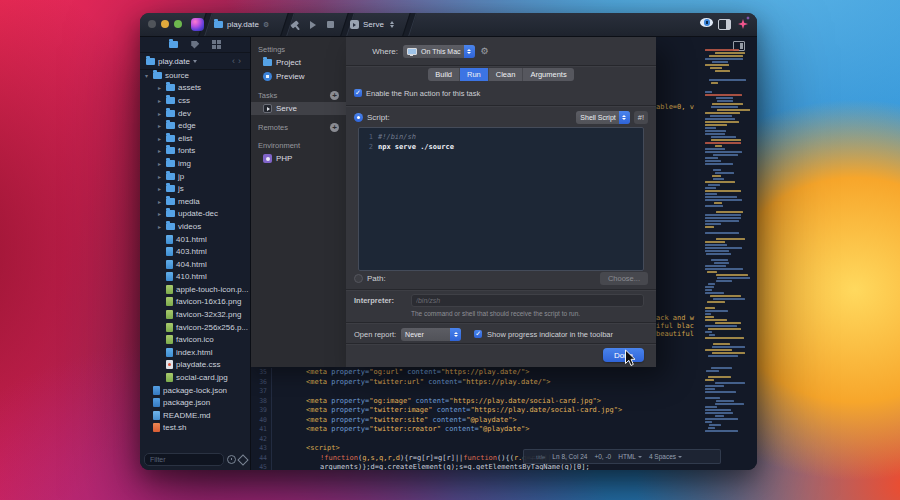 The image size is (900, 500). I want to click on done-button: Done, so click(624, 355).